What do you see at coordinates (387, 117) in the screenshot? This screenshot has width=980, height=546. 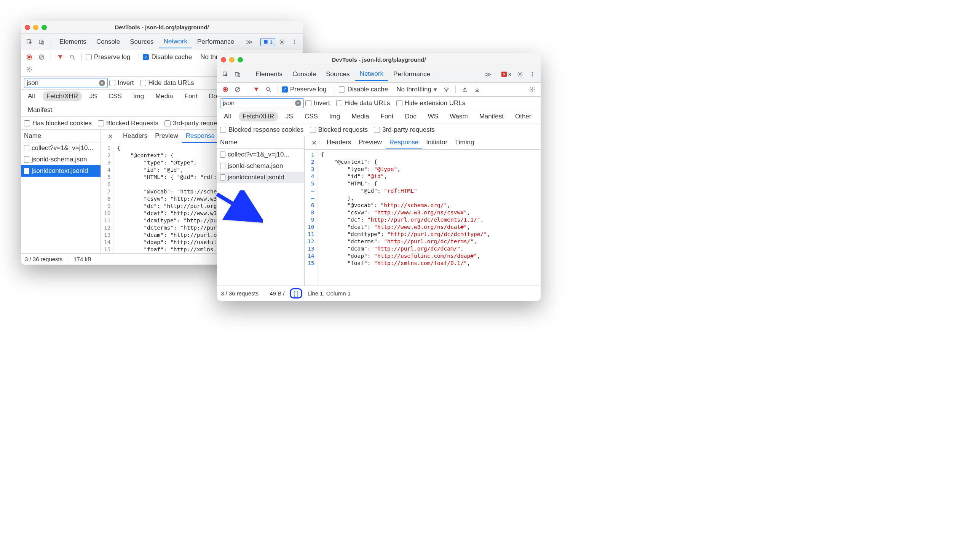 I see `type-filter-font: Font` at bounding box center [387, 117].